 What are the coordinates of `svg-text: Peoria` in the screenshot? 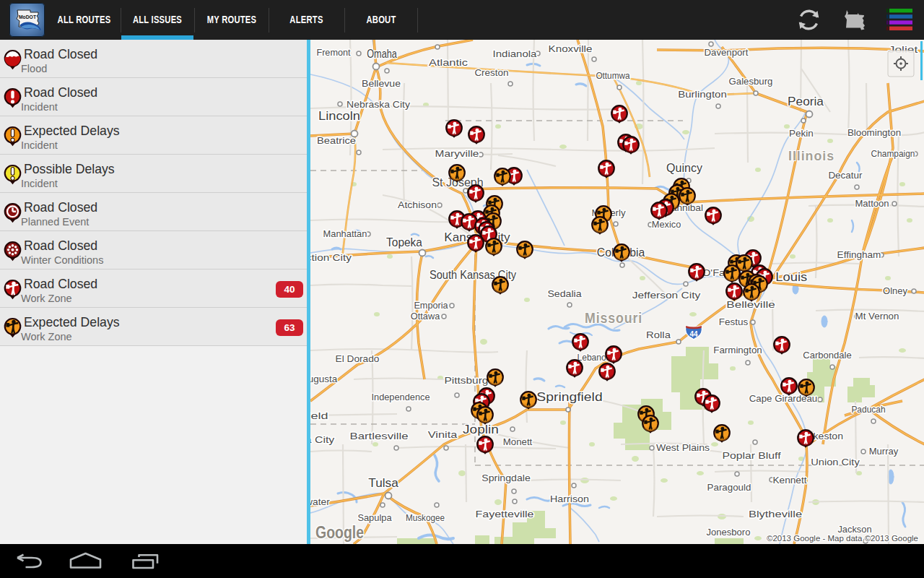 It's located at (806, 101).